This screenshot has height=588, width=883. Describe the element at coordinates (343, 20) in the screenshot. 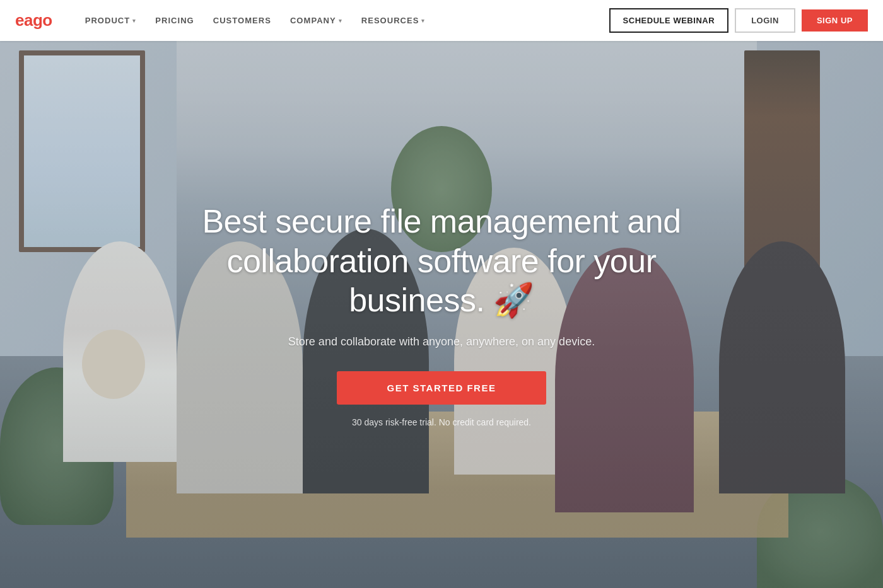

I see `nav-links: PRODUCT ▾ PRICING CUSTOMERS COMPANY ▾ RE…` at that location.